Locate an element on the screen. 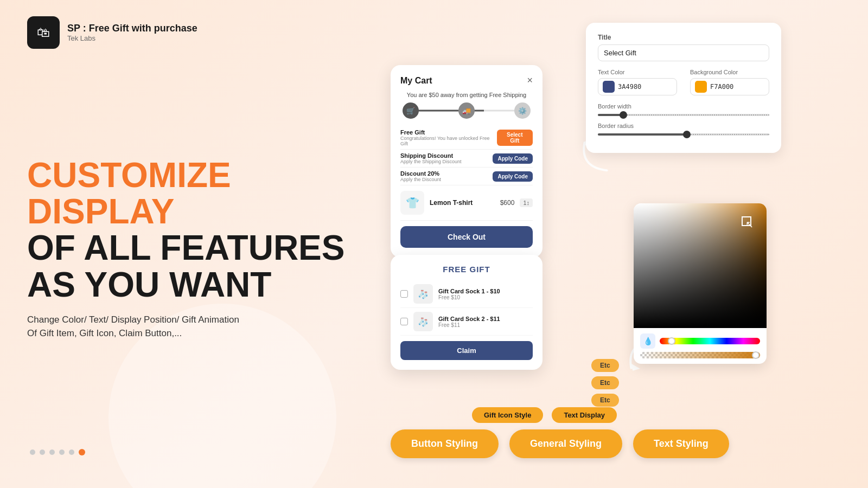 The height and width of the screenshot is (488, 868). settings-panel: Title Text Color Background Color Border… is located at coordinates (684, 88).